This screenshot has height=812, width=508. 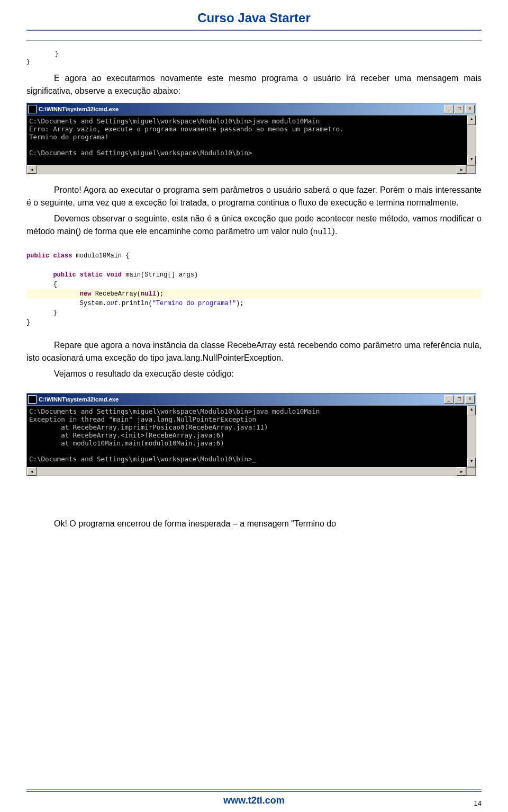 I want to click on page-footer: www.t2ti.com, so click(x=254, y=798).